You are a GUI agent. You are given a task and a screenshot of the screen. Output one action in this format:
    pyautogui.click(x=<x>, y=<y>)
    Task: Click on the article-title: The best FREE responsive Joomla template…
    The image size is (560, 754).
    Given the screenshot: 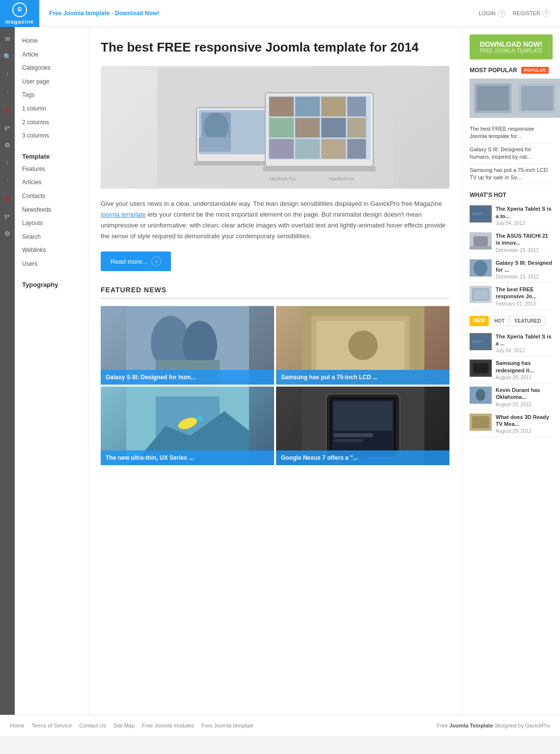 What is the action you would take?
    pyautogui.click(x=275, y=48)
    